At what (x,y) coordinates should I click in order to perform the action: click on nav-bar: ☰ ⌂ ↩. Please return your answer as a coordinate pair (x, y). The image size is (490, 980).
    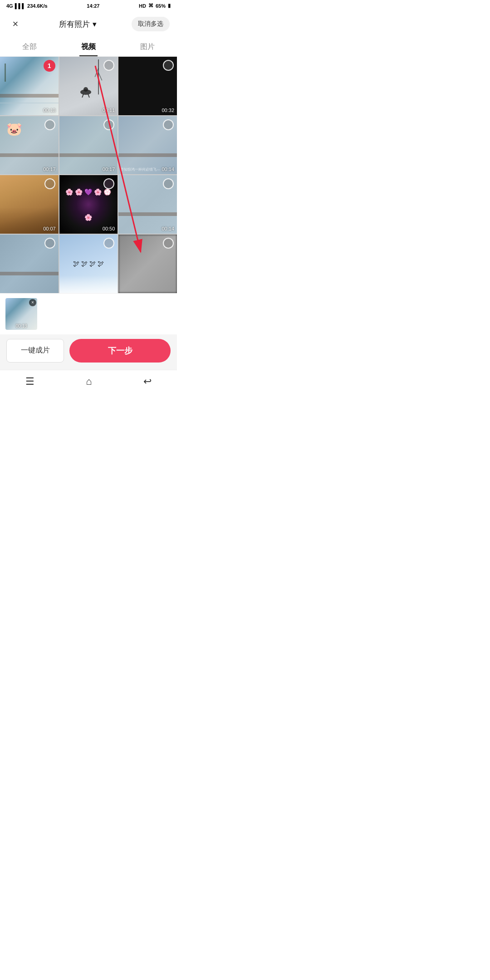
    Looking at the image, I should click on (88, 383).